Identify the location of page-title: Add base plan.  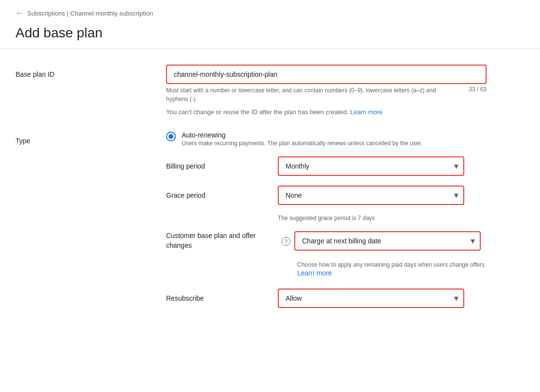
(270, 35).